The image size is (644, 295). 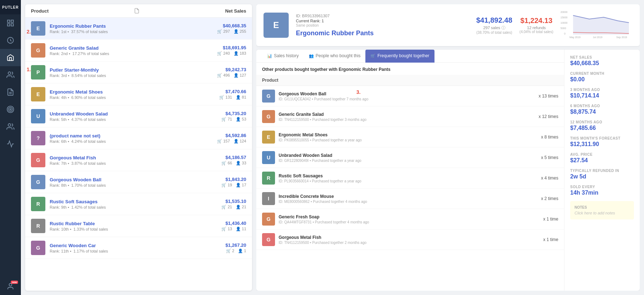 I want to click on tab-frequently-together: 🛒 Frequently bought together, so click(x=400, y=56).